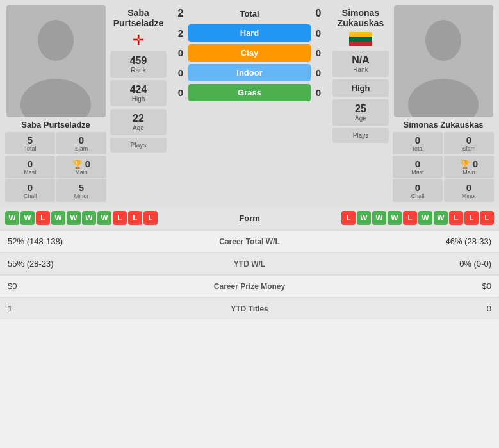 This screenshot has width=499, height=448. I want to click on stats-right-0: 46% (28-33), so click(400, 241).